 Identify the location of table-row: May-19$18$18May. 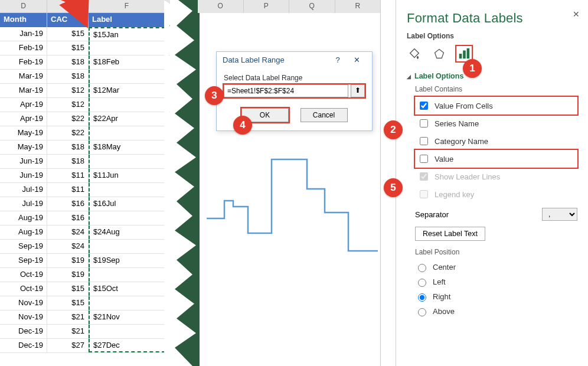
(85, 148).